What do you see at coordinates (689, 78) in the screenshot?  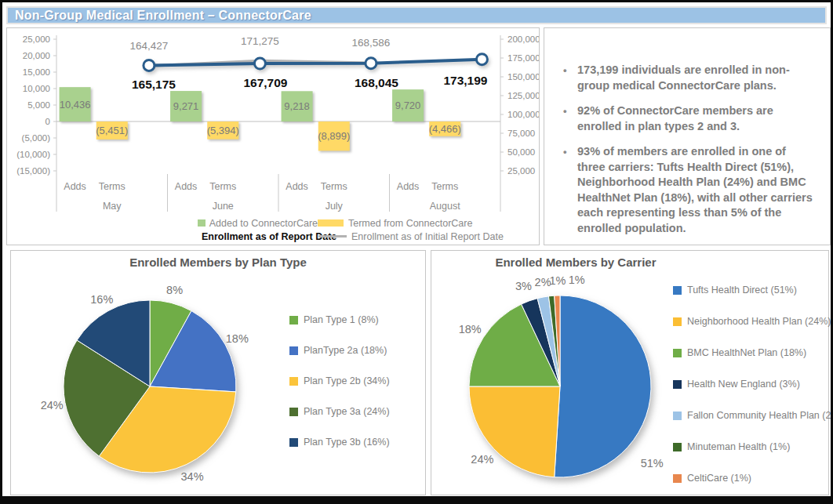 I see `insight-bullet: 173,199 individuals are enrolled in non-…` at bounding box center [689, 78].